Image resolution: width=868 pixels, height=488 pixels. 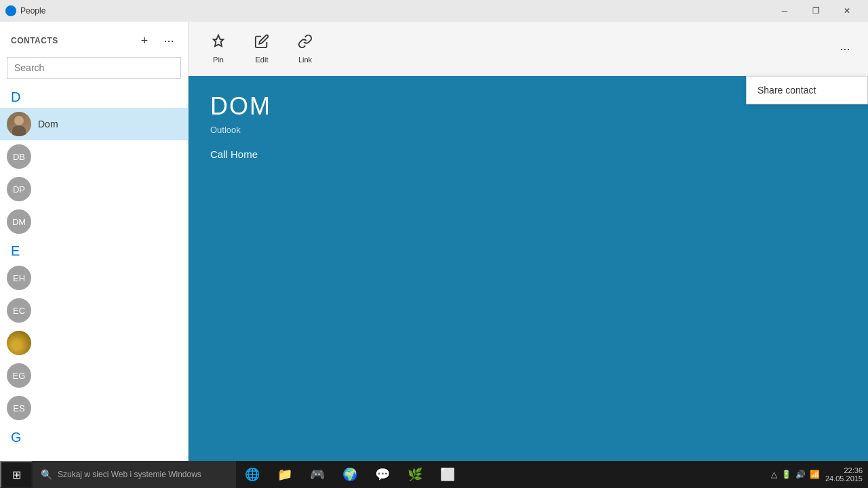 What do you see at coordinates (94, 70) in the screenshot?
I see `search-container` at bounding box center [94, 70].